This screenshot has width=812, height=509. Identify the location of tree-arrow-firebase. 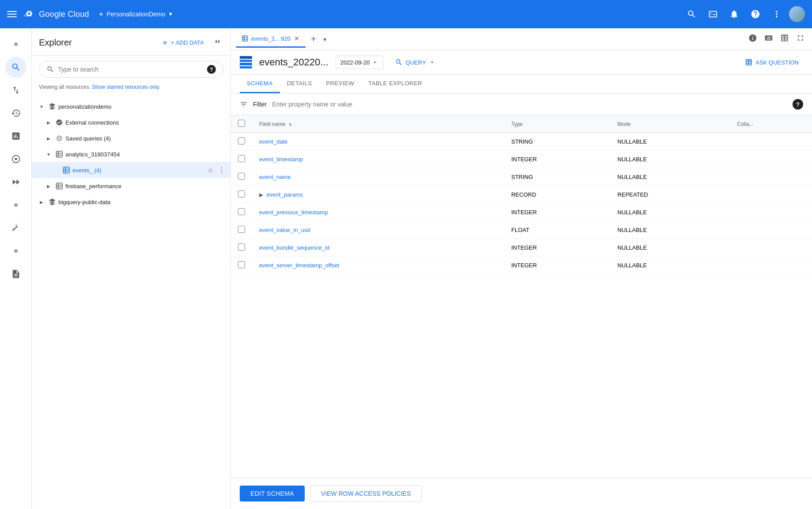
(49, 186).